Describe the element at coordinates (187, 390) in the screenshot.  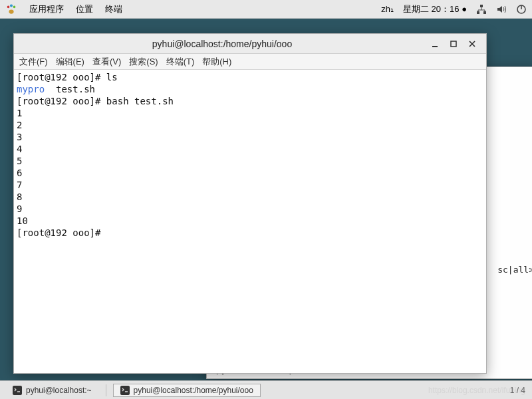
I see `task-terminal-2: pyhui@localhost:/home/pyhui/ooo` at that location.